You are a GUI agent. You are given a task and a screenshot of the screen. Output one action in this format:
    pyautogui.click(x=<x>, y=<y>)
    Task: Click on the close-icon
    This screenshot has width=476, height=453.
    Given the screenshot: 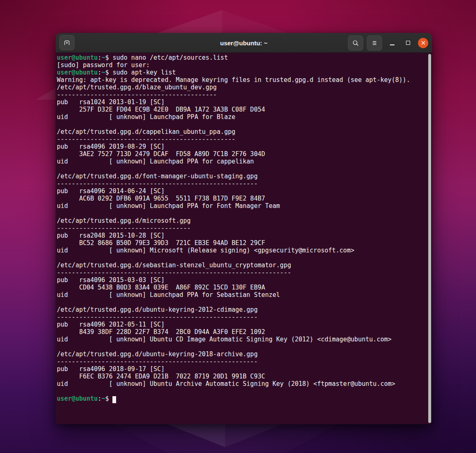 What is the action you would take?
    pyautogui.click(x=423, y=43)
    